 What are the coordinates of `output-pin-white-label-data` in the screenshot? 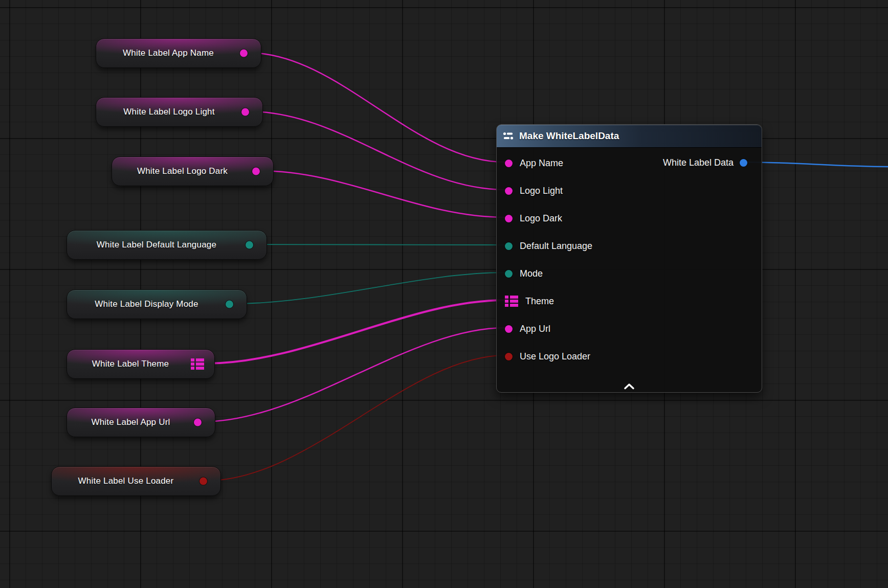 It's located at (744, 163).